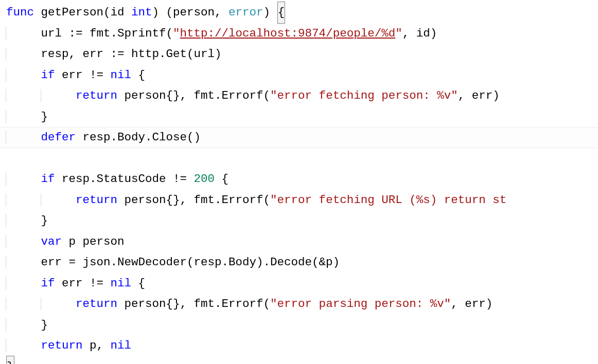 This screenshot has height=364, width=598. I want to click on code-line: return person{}, fmt.Errorf("error parsi…, so click(249, 304).